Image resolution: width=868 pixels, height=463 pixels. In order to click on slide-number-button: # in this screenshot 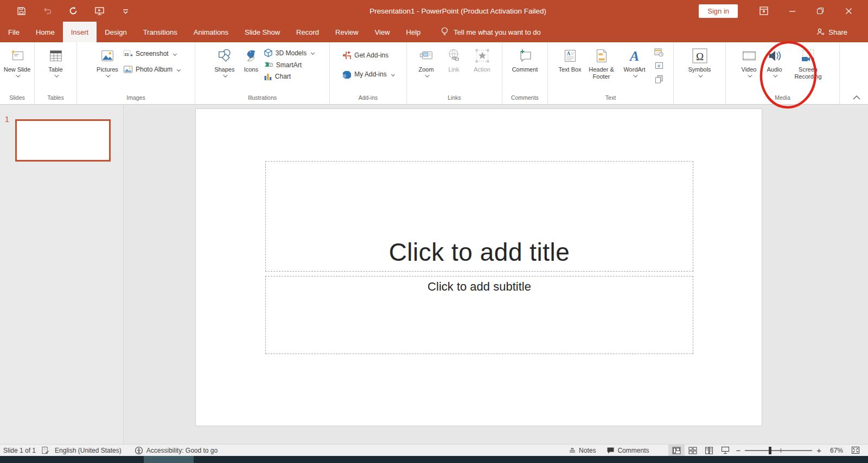, I will do `click(659, 66)`.